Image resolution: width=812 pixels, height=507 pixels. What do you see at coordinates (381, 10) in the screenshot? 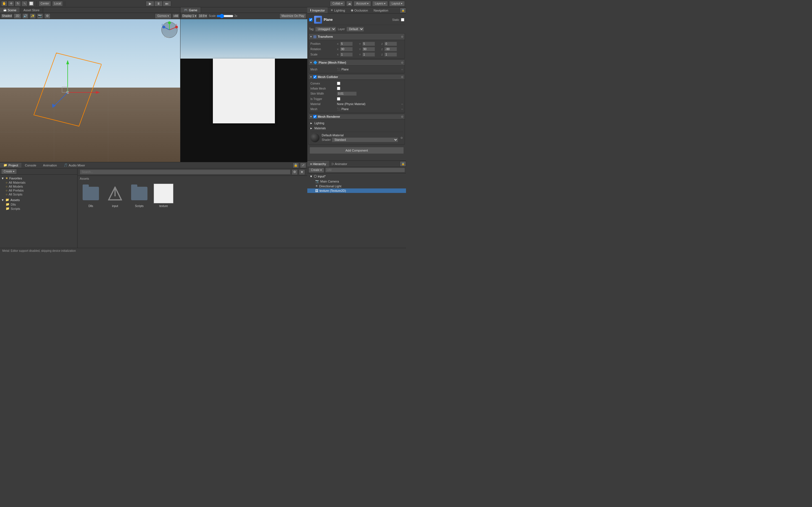
I see `tab-navigation: Navigation` at bounding box center [381, 10].